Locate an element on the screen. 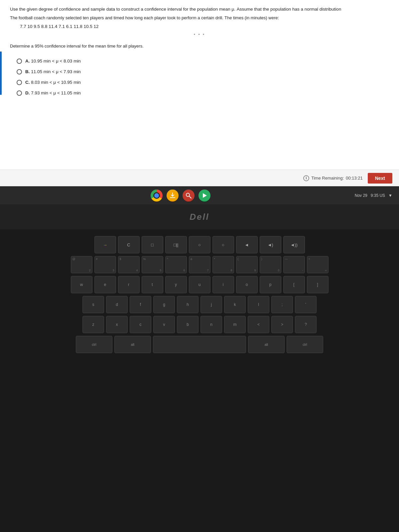  key-circle-o2: ○ is located at coordinates (223, 245).